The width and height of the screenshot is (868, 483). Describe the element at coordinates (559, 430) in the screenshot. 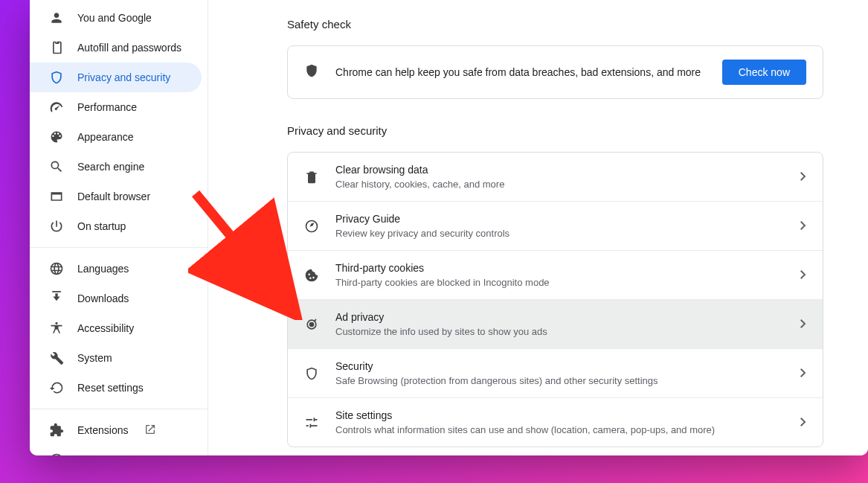

I see `row-sub: Controls what information sites can use …` at that location.